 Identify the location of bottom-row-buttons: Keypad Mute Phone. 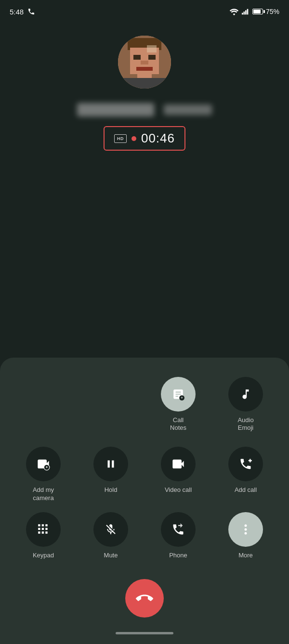
(144, 536).